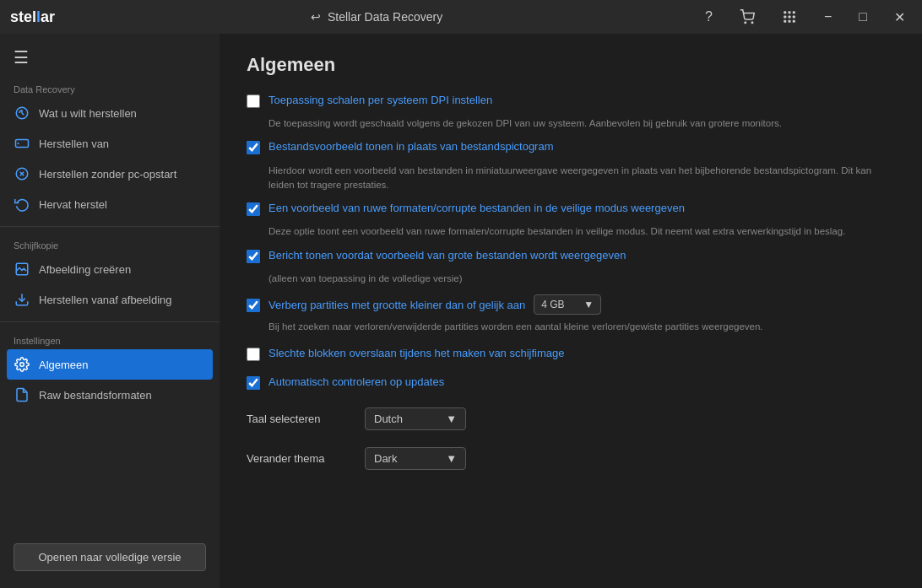 The image size is (922, 588). I want to click on dpi-checkbox, so click(253, 101).